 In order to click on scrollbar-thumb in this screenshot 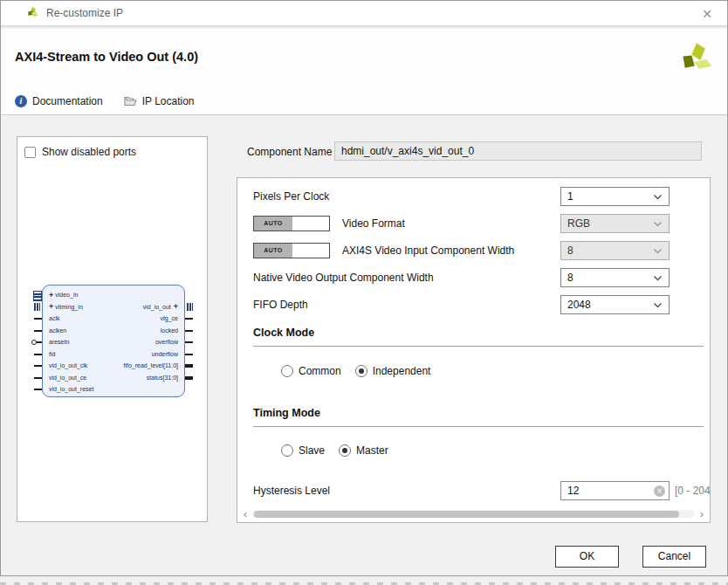, I will do `click(466, 514)`.